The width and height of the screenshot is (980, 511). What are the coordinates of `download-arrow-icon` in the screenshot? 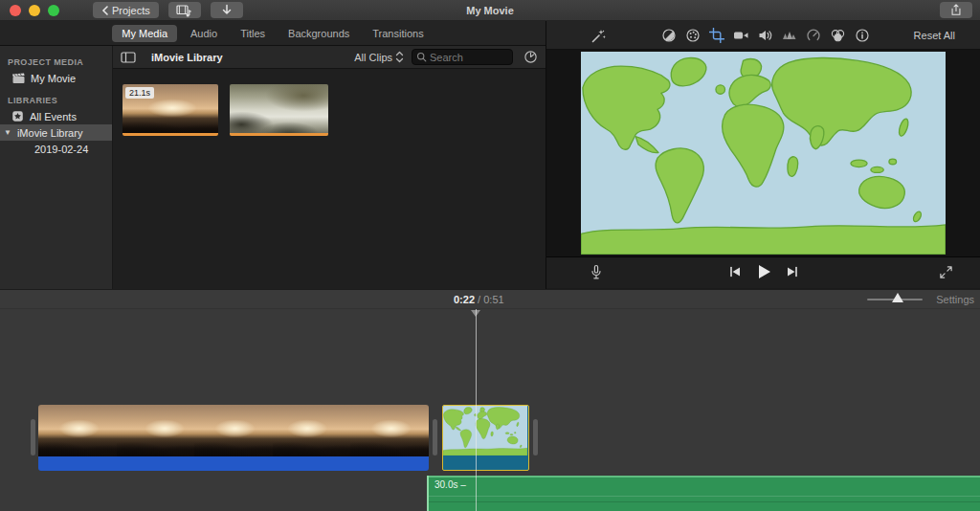 It's located at (227, 10).